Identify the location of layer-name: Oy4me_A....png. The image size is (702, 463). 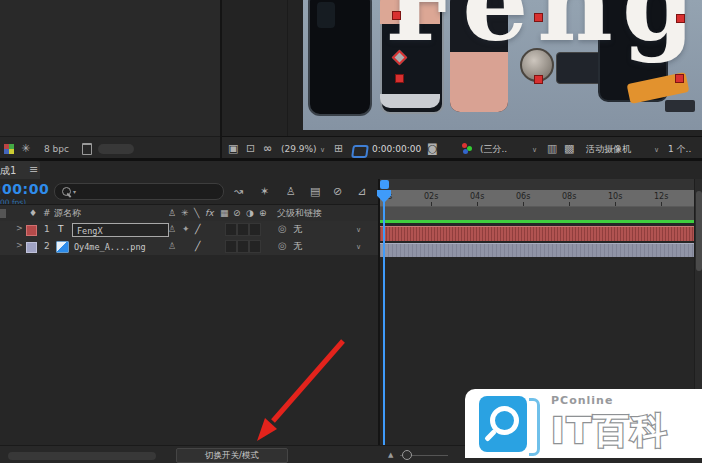
(110, 247).